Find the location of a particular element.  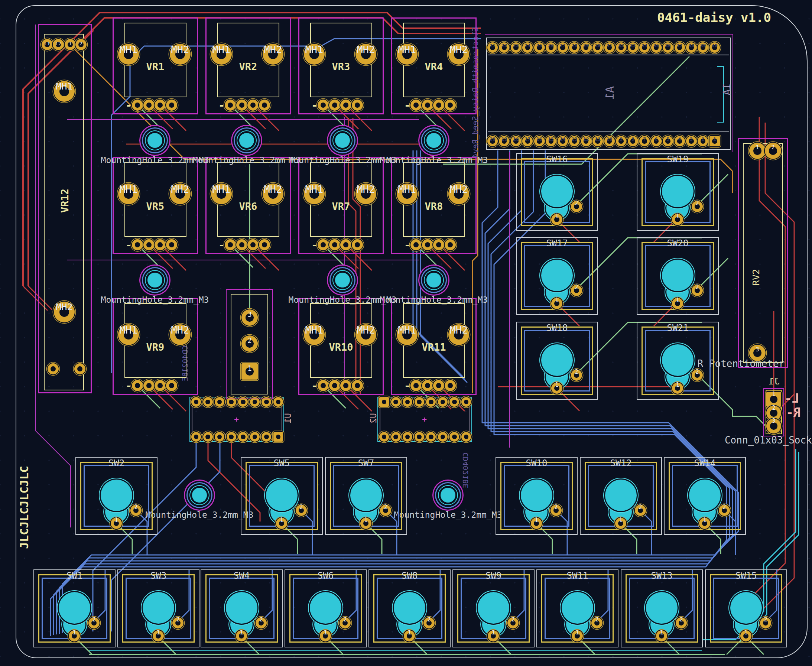

a1-pad-bottom: 8 is located at coordinates (633, 141).